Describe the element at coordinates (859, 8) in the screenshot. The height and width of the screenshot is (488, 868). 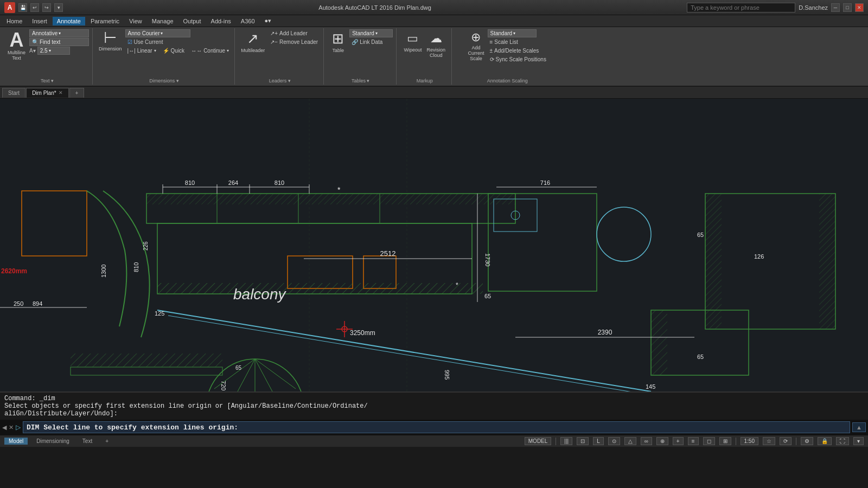
I see `close-button: ✕` at that location.